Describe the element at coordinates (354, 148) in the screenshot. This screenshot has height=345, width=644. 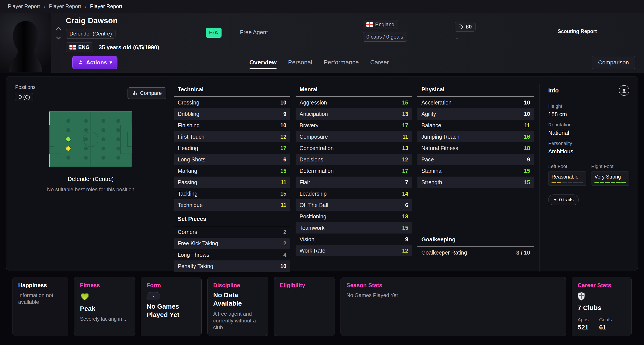
I see `attribute-row: Concentration13` at that location.